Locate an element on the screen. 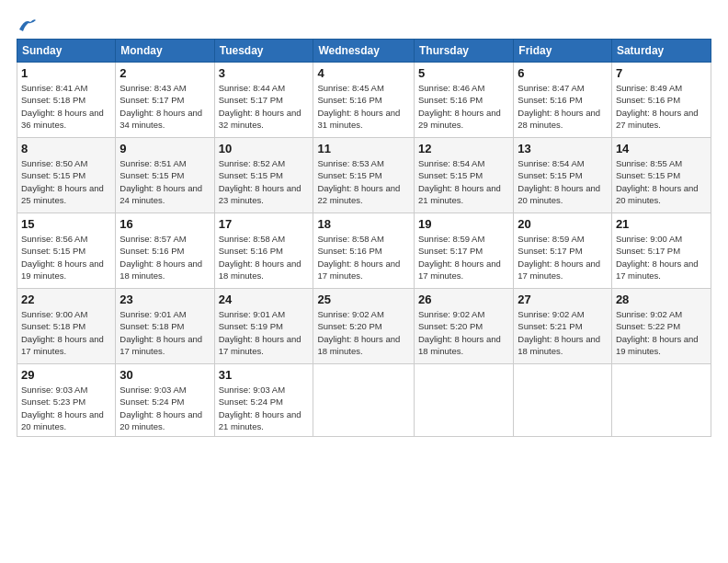 The image size is (728, 563). day-number: 18 is located at coordinates (364, 224).